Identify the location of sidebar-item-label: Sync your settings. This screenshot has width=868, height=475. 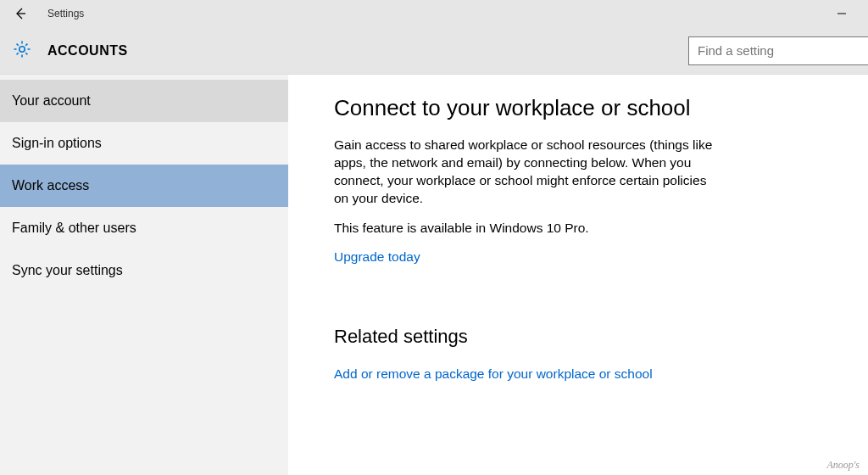
(68, 271).